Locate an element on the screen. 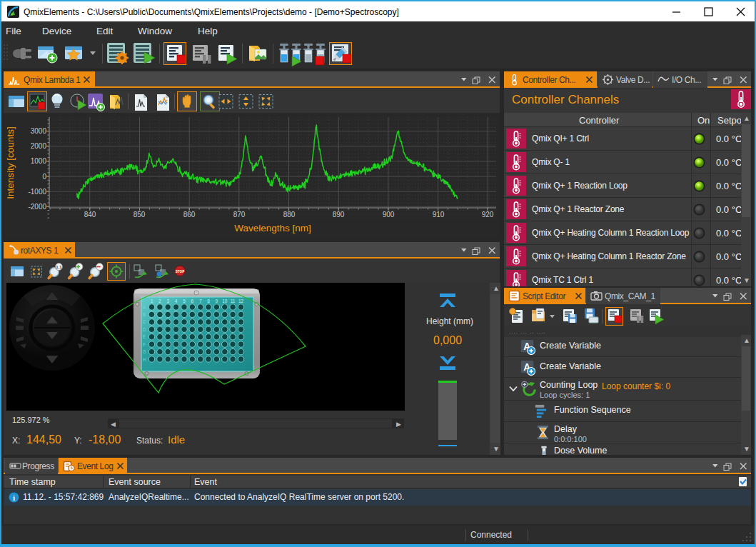  svg-text: Wavelengths [nm] is located at coordinates (273, 229).